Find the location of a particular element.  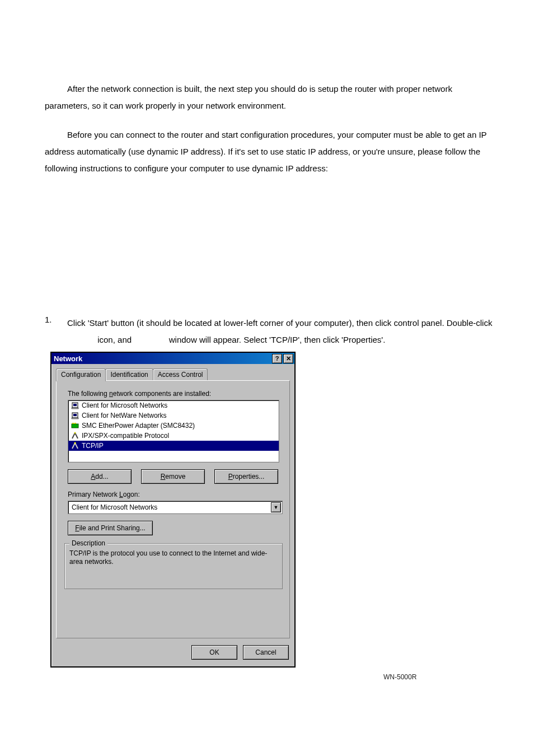

remove-label-rest: emove is located at coordinates (175, 477).